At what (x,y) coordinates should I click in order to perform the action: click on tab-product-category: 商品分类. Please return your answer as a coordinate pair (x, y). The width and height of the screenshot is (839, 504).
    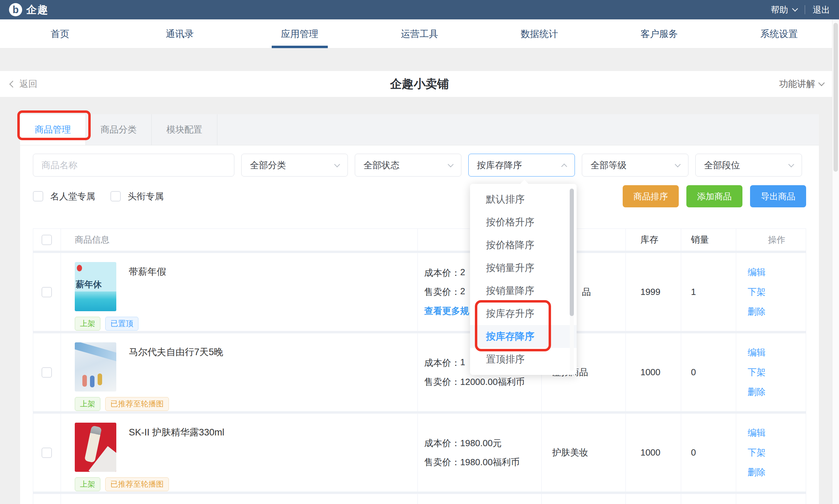
    Looking at the image, I should click on (119, 129).